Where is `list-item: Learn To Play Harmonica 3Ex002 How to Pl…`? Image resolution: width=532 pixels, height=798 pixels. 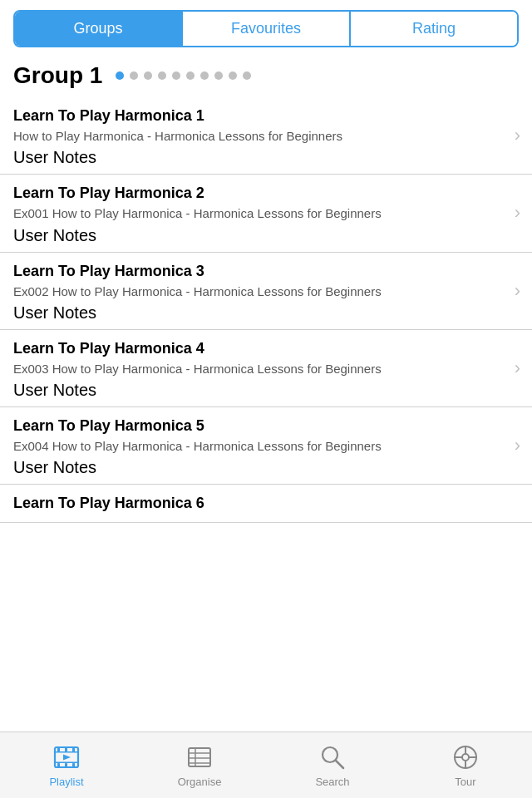 list-item: Learn To Play Harmonica 3Ex002 How to Pl… is located at coordinates (266, 291).